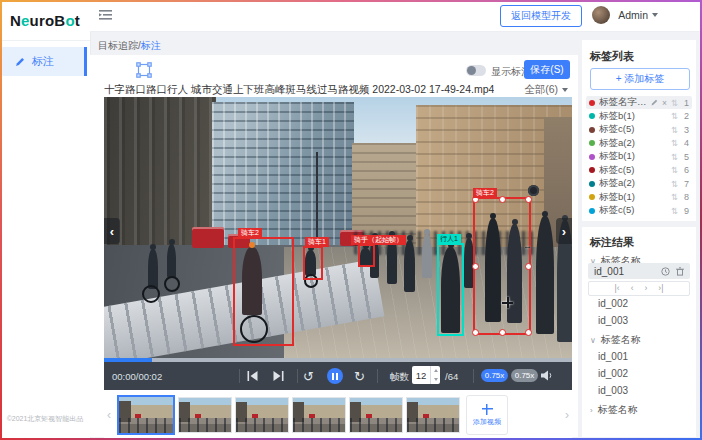 The image size is (702, 440). What do you see at coordinates (601, 15) in the screenshot?
I see `avatar` at bounding box center [601, 15].